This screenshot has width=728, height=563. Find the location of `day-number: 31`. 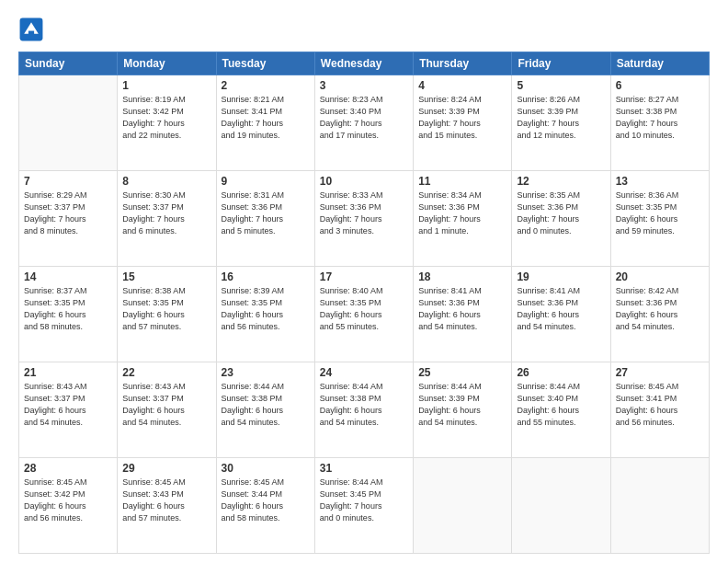

day-number: 31 is located at coordinates (364, 468).